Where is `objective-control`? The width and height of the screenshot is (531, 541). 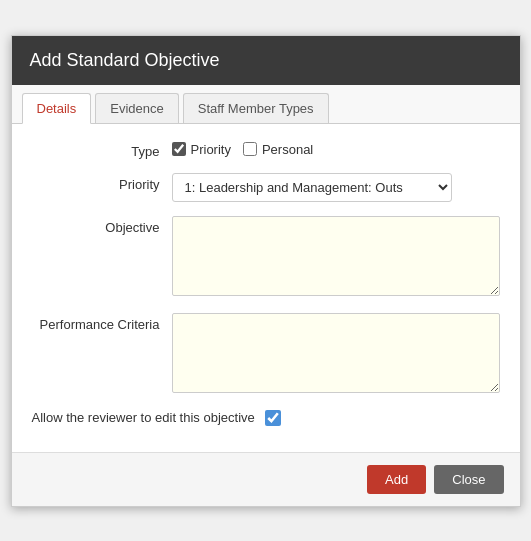 objective-control is located at coordinates (336, 258).